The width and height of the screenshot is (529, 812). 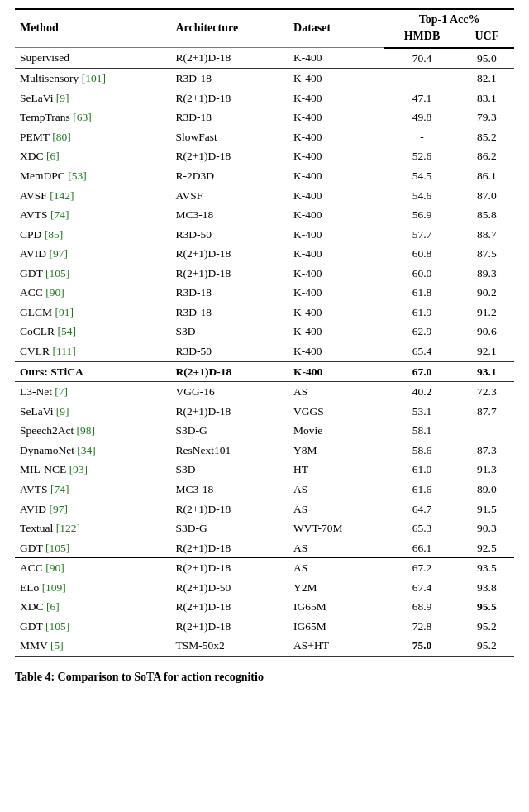 I want to click on dataset-cell: Movie, so click(x=336, y=431).